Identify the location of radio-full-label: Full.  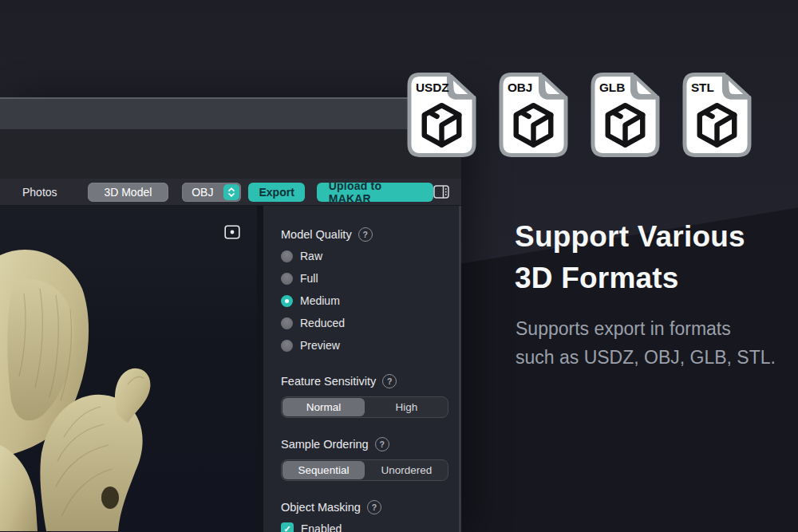
(310, 278).